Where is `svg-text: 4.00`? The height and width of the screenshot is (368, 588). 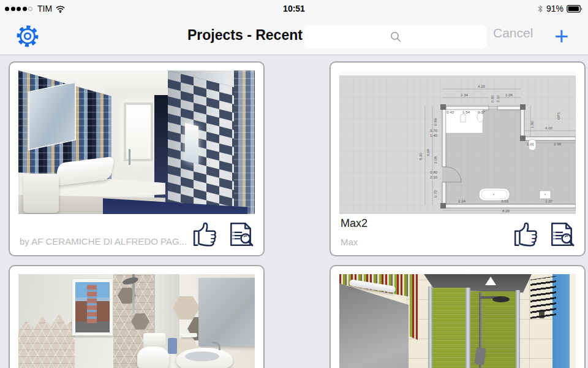 svg-text: 4.00 is located at coordinates (549, 128).